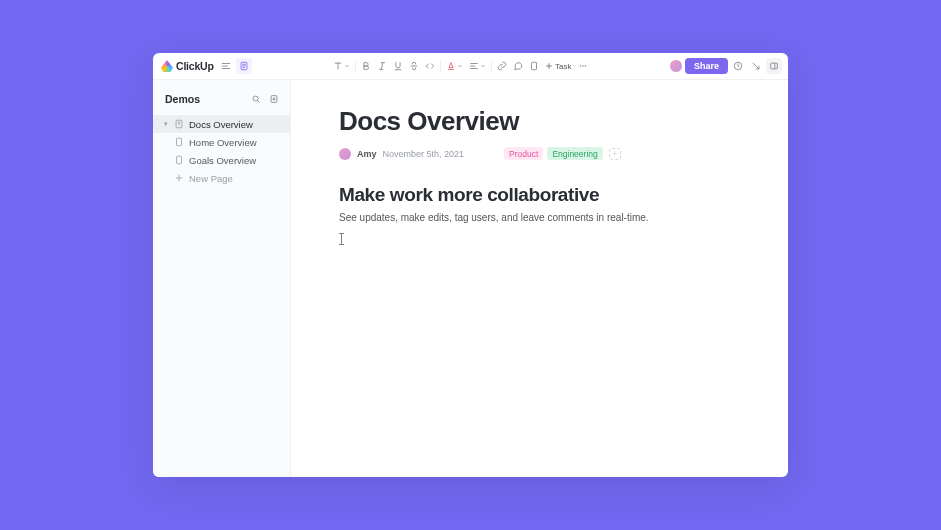 The width and height of the screenshot is (941, 530). What do you see at coordinates (478, 66) in the screenshot?
I see `align-button` at bounding box center [478, 66].